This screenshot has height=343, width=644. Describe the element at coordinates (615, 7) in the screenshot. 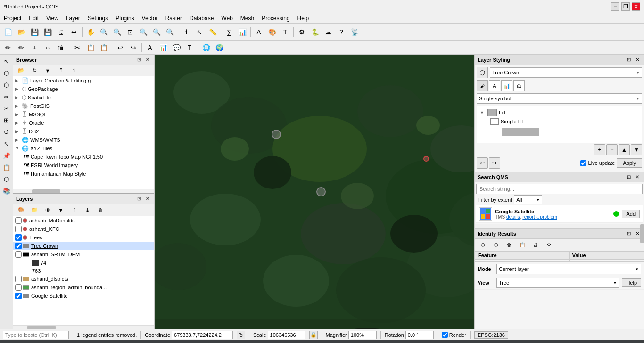

I see `minimize-button: −` at that location.